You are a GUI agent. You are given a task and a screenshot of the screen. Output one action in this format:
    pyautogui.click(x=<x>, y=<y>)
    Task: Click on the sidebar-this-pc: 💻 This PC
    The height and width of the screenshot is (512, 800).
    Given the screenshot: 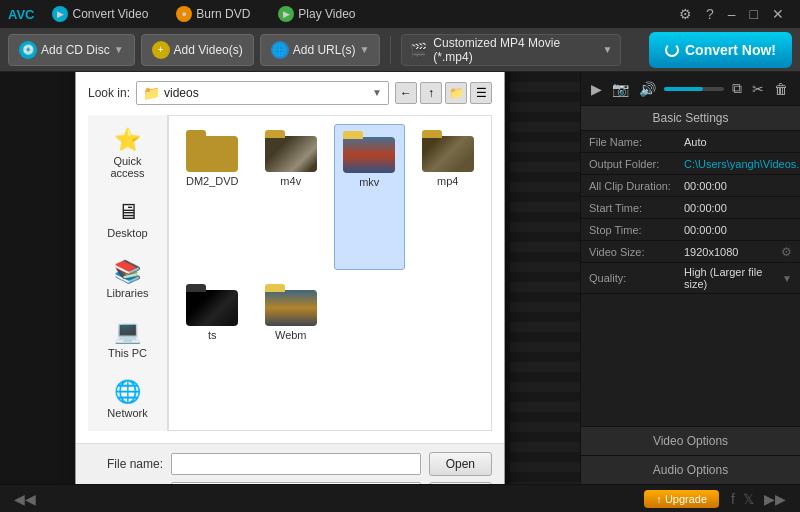 What is the action you would take?
    pyautogui.click(x=128, y=339)
    